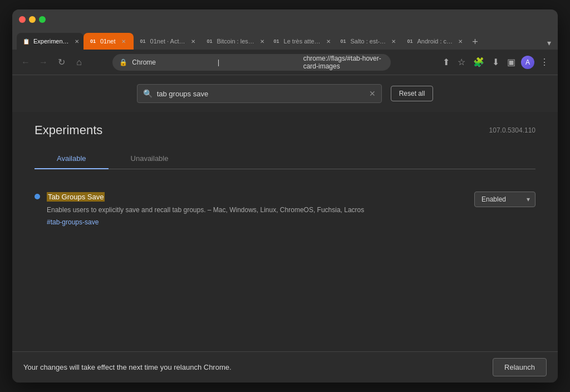 The height and width of the screenshot is (392, 570). I want to click on search-input: tab groups save, so click(261, 94).